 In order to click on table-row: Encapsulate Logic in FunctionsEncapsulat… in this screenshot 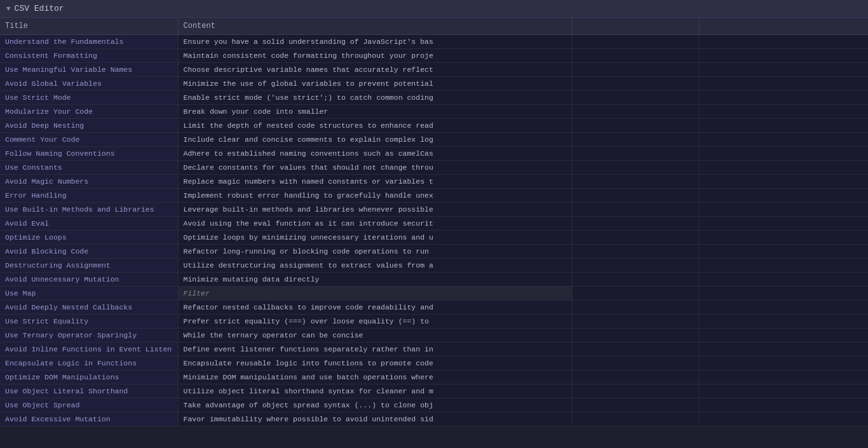, I will do `click(434, 363)`.